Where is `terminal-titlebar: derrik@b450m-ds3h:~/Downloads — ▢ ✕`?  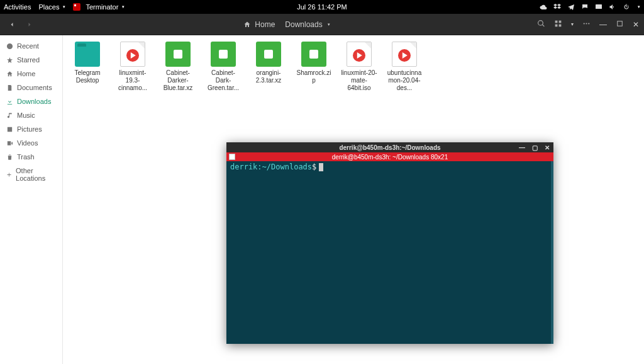
terminal-titlebar: derrik@b450m-ds3h:~/Downloads — ▢ ✕ is located at coordinates (390, 147).